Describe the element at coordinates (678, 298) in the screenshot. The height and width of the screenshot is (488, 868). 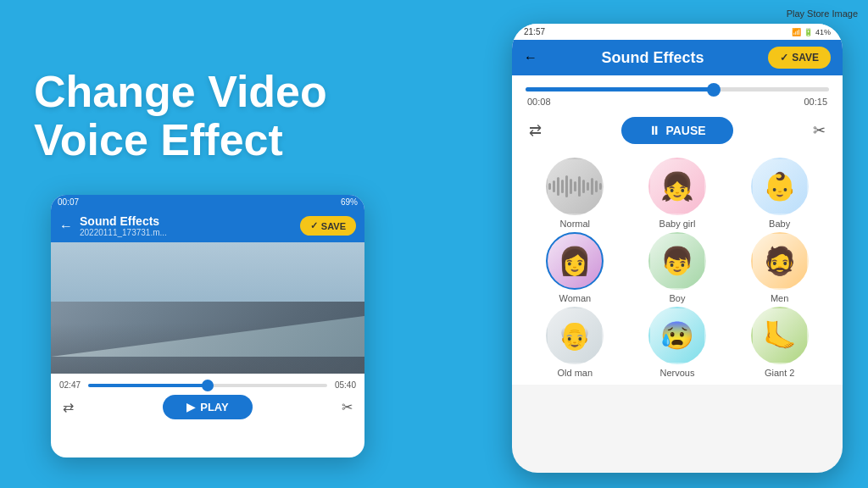
I see `effect-label-boy: Boy` at that location.